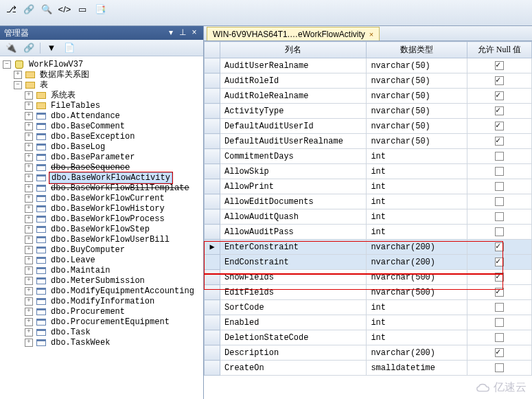  I want to click on table-row: AuditRoleRealnamenvarchar(50), so click(368, 96).